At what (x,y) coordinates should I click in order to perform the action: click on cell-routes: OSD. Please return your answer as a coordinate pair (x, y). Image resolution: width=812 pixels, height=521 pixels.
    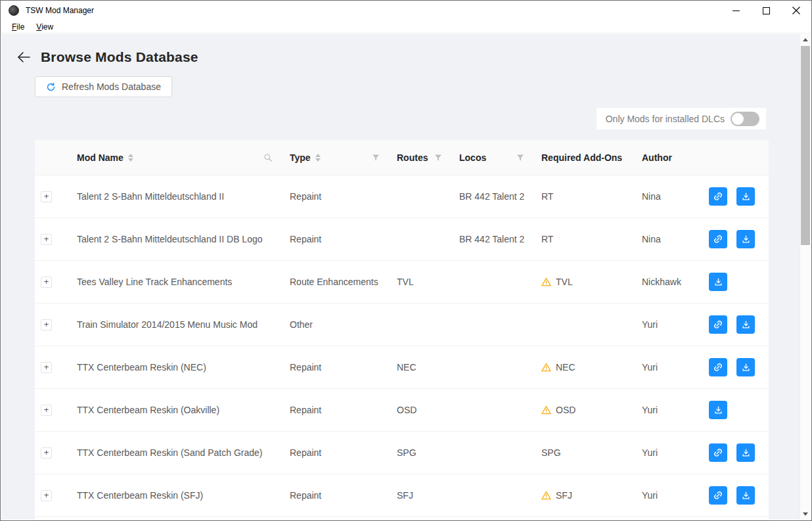
    Looking at the image, I should click on (428, 410).